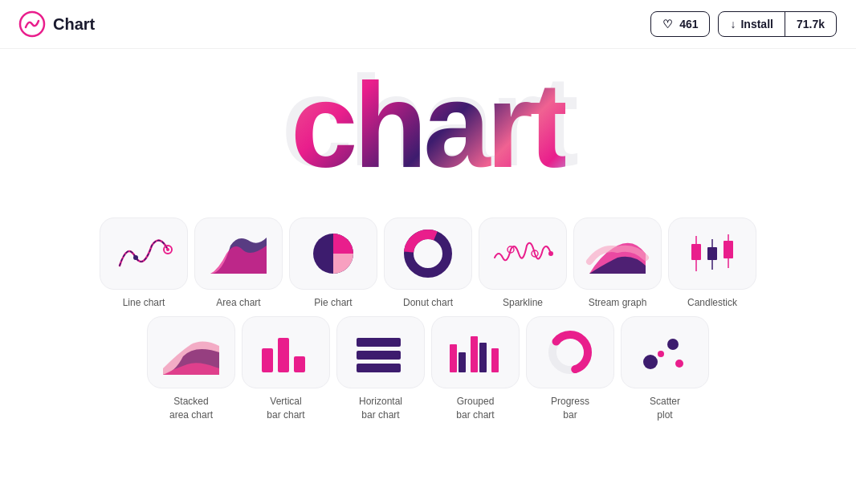 The image size is (856, 504). I want to click on app-header: Chart ♡ 461 ↓ Install 71.7k, so click(428, 24).